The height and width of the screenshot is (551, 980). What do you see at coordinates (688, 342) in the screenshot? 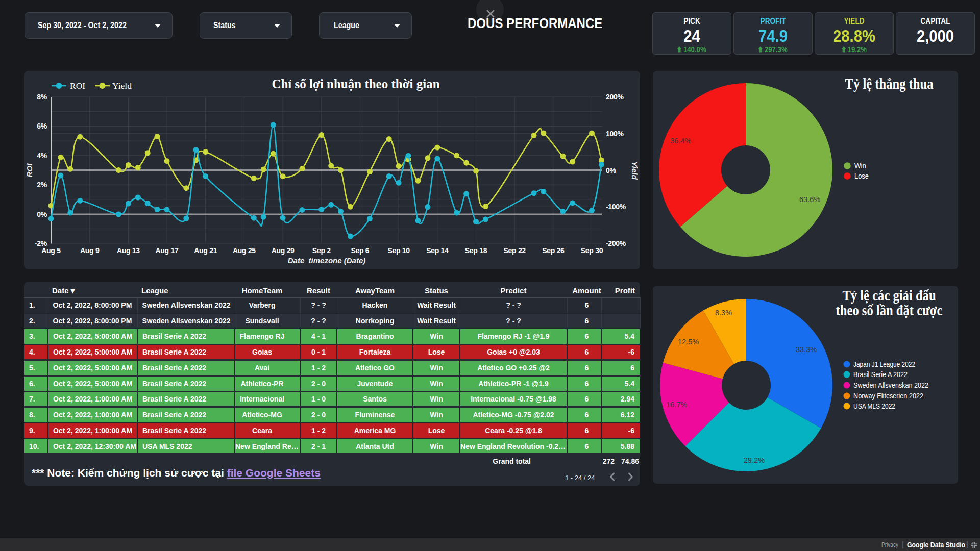
I see `svg-text: 12.5%` at bounding box center [688, 342].